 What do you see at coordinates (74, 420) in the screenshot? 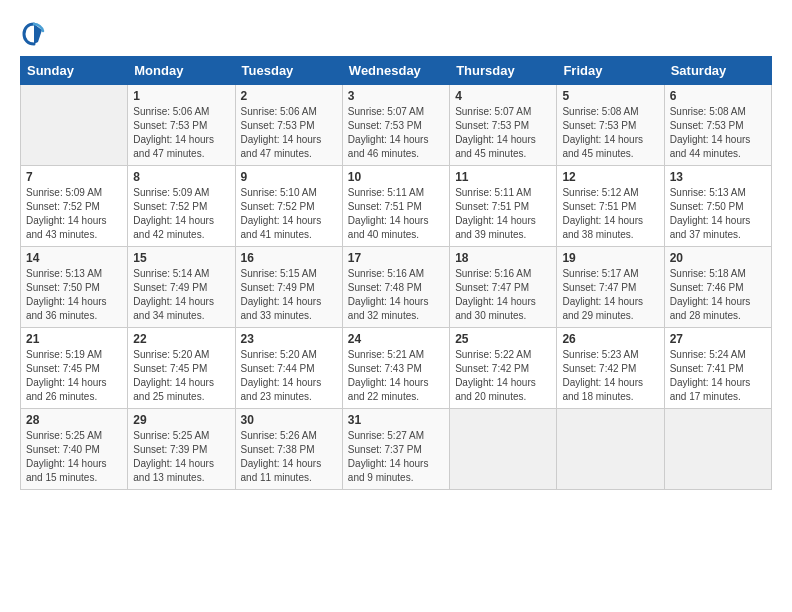
I see `day-number: 28` at bounding box center [74, 420].